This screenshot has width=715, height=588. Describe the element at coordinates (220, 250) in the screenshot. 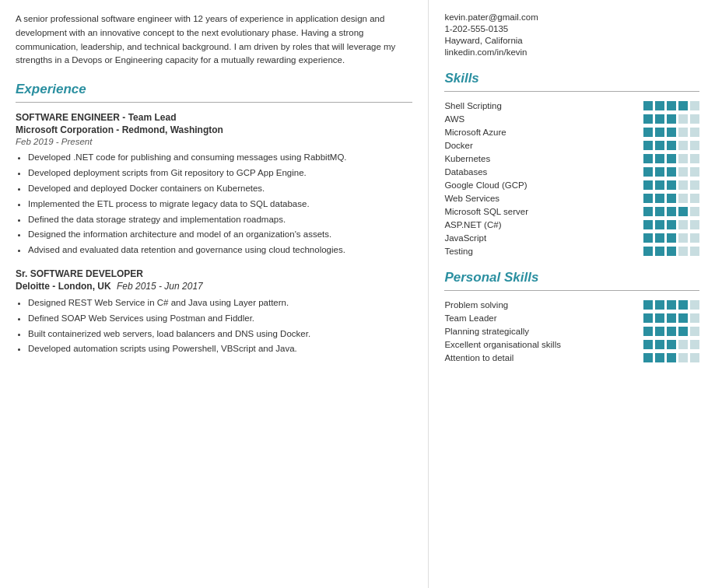

I see `bullet-item: Advised and evaluated data retention and…` at that location.